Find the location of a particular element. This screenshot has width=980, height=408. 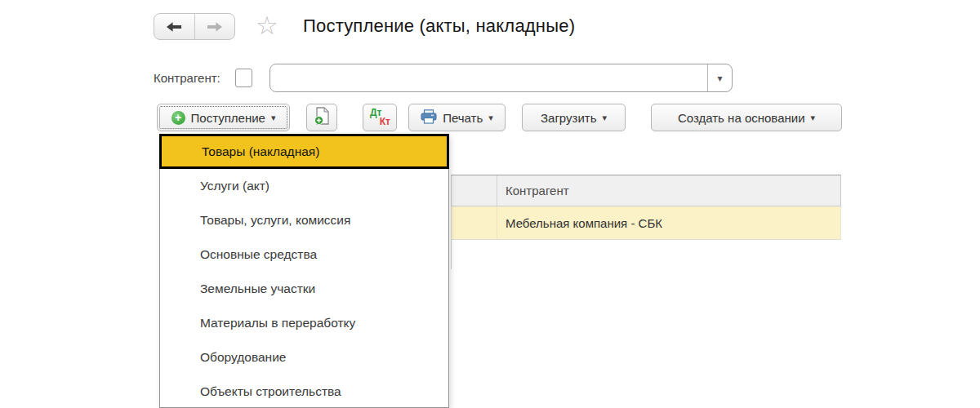

load-button-label: Загрузить is located at coordinates (568, 118).